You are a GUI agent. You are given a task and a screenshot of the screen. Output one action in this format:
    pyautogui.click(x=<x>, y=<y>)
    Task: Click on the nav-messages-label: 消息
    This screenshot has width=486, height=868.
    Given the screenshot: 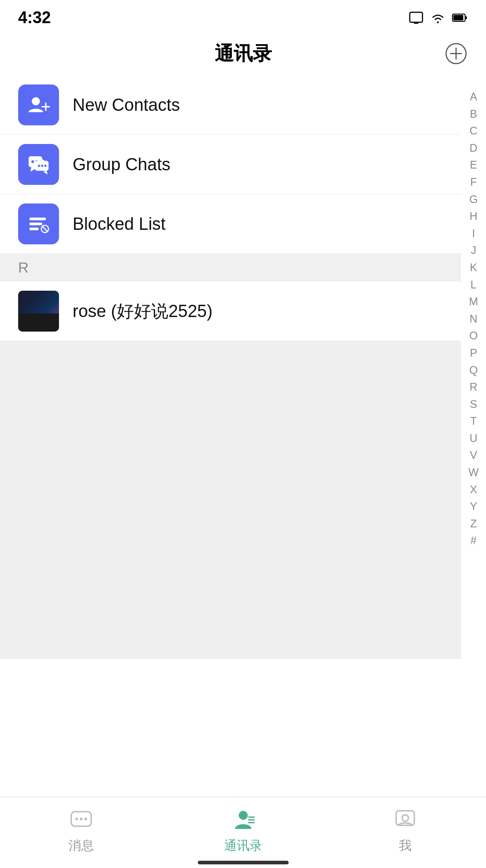 What is the action you would take?
    pyautogui.click(x=81, y=846)
    